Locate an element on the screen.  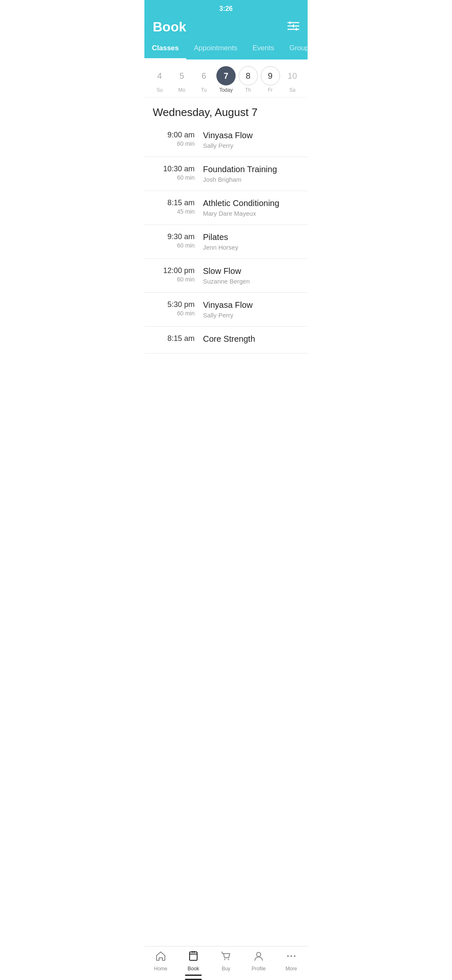
class-item-0: 9:00 am 60 min Vinyasa Flow Sally Perry is located at coordinates (226, 140).